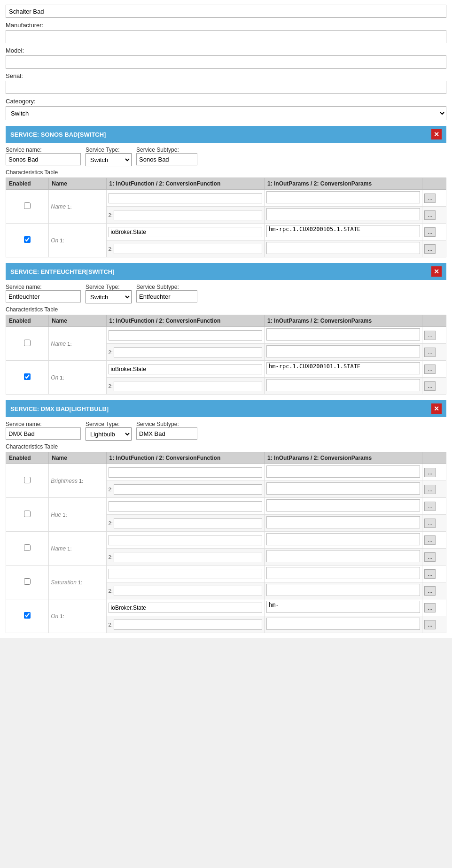 This screenshot has height=868, width=452. I want to click on table-row-2-1-1: Hue 1:..., so click(226, 506).